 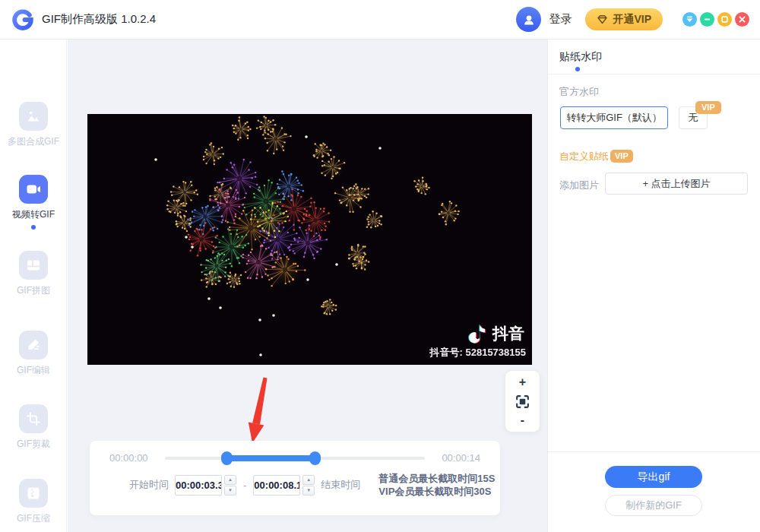 What do you see at coordinates (581, 57) in the screenshot?
I see `tab-sticker-watermark: 贴纸水印` at bounding box center [581, 57].